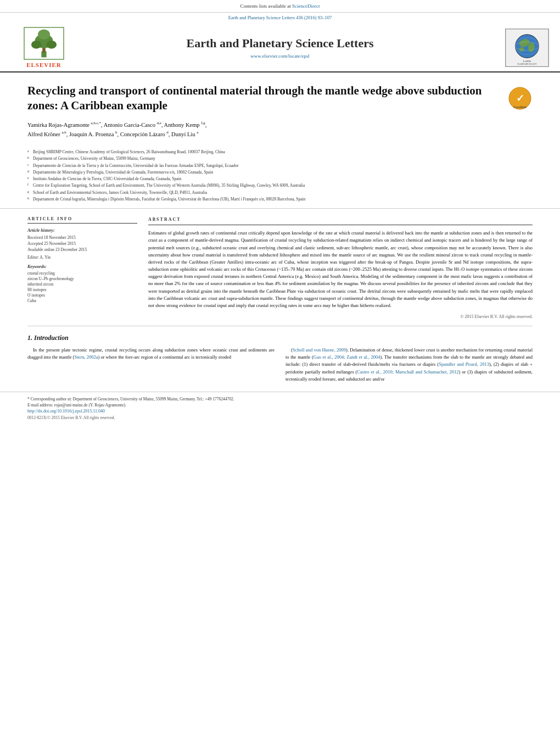 This screenshot has width=560, height=742. What do you see at coordinates (44, 47) in the screenshot?
I see `elsevier-logo-block: ELSEVIER` at bounding box center [44, 47].